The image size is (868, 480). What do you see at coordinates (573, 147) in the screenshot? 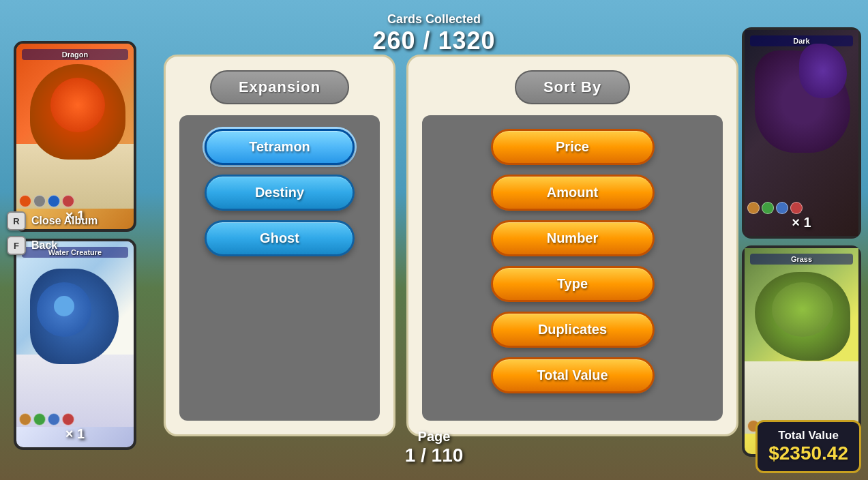
I see `sort-price-button: Price` at bounding box center [573, 147].